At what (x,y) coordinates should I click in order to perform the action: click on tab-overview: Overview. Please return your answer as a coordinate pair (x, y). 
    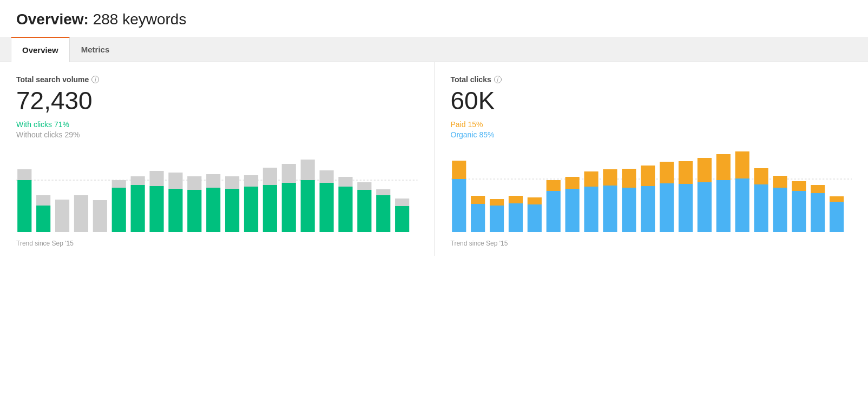
    Looking at the image, I should click on (40, 50).